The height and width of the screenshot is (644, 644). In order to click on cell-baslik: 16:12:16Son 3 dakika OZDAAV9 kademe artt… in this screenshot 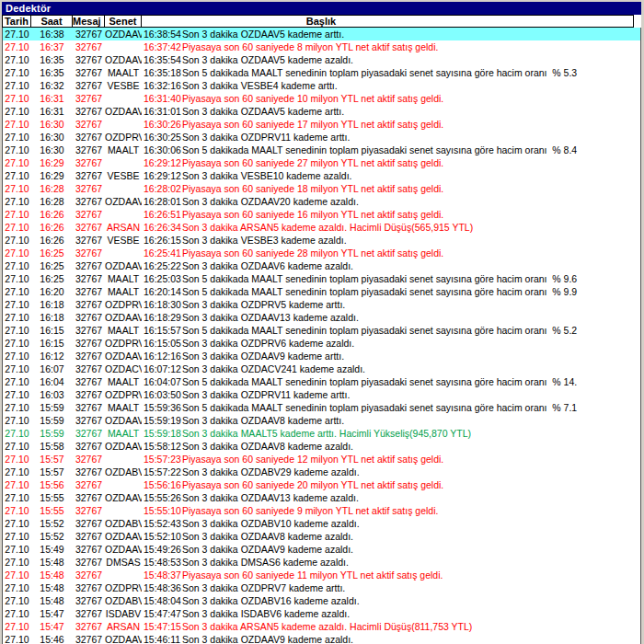, I will do `click(391, 356)`.